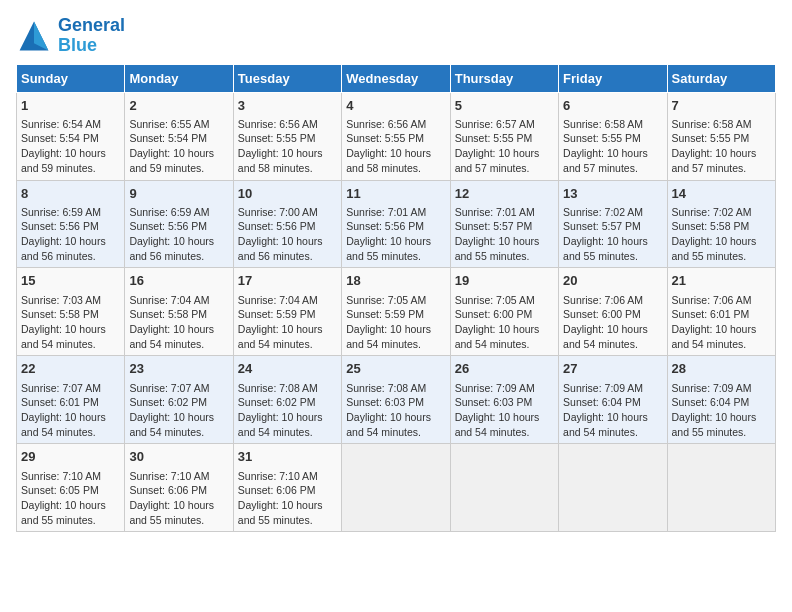  What do you see at coordinates (71, 224) in the screenshot?
I see `table-row: 8 Sunrise: 6:59 AM Sunset: 5:56 PM Dayli…` at bounding box center [71, 224].